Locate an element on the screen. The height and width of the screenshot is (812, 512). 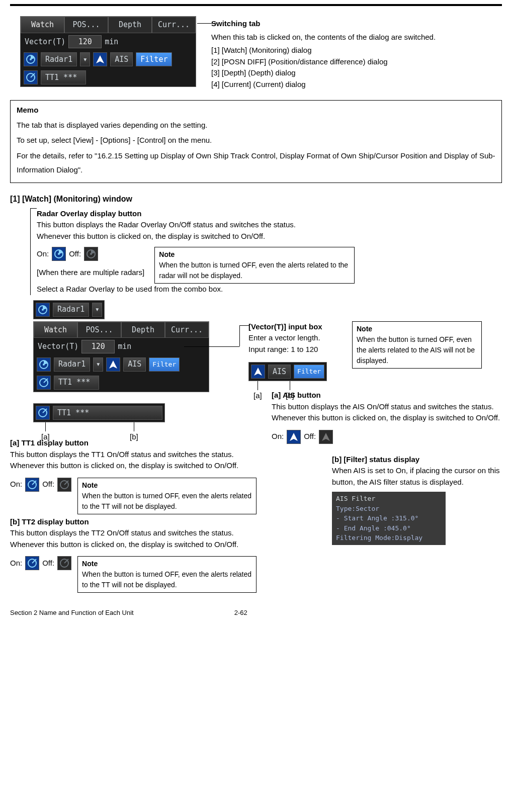
watch-panel-top: Watch POS... Depth Curr... Vector(T) 120… is located at coordinates (108, 51).